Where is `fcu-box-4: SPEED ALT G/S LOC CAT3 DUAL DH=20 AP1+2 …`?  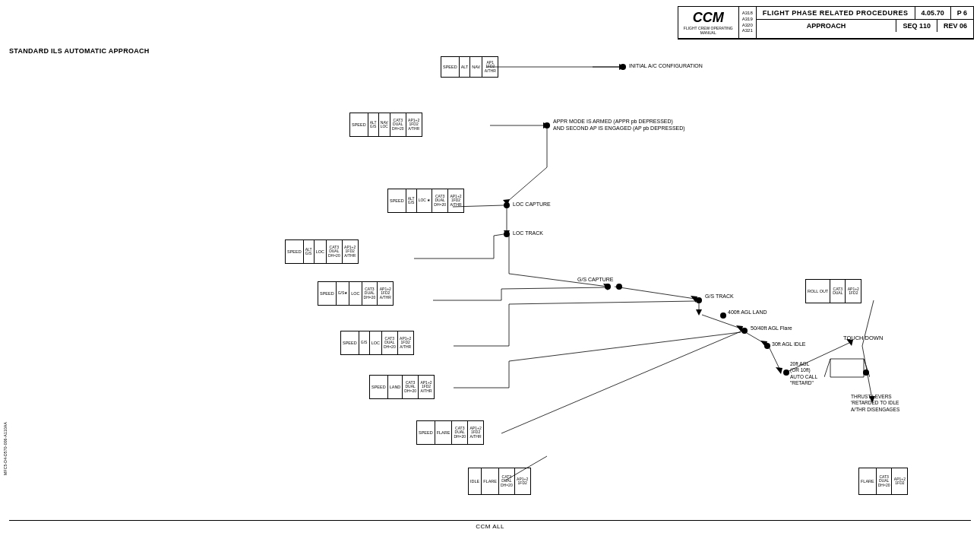
fcu-box-4: SPEED ALT G/S LOC CAT3 DUAL DH=20 AP1+2 … is located at coordinates (322, 252).